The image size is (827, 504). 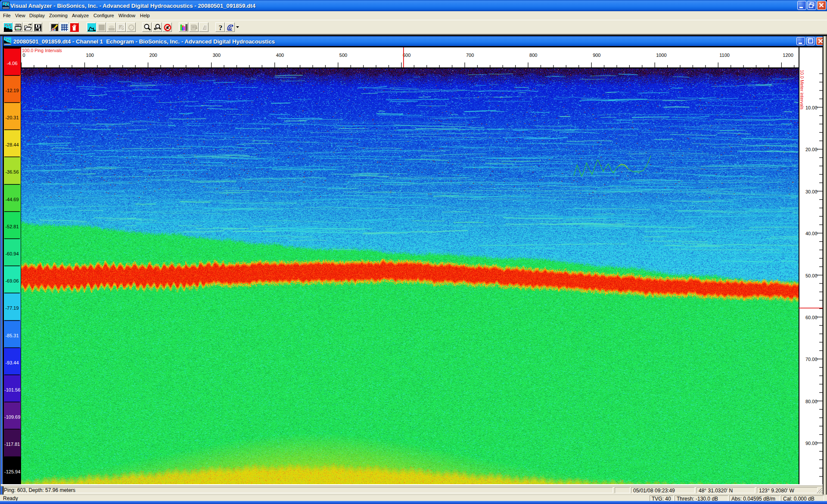 I want to click on svg-text: 100, so click(x=90, y=55).